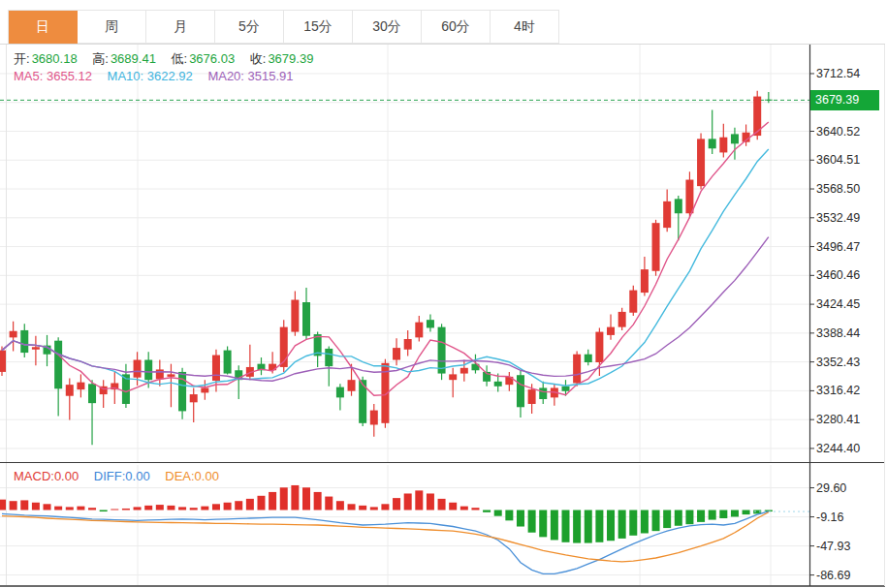 This screenshot has width=887, height=588. Describe the element at coordinates (525, 27) in the screenshot. I see `tab-4hour: 4时` at that location.